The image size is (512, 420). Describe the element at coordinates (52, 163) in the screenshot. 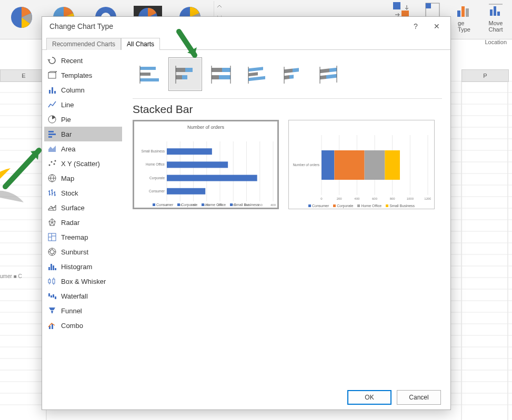

I see `x-y-scatter--icon` at that location.